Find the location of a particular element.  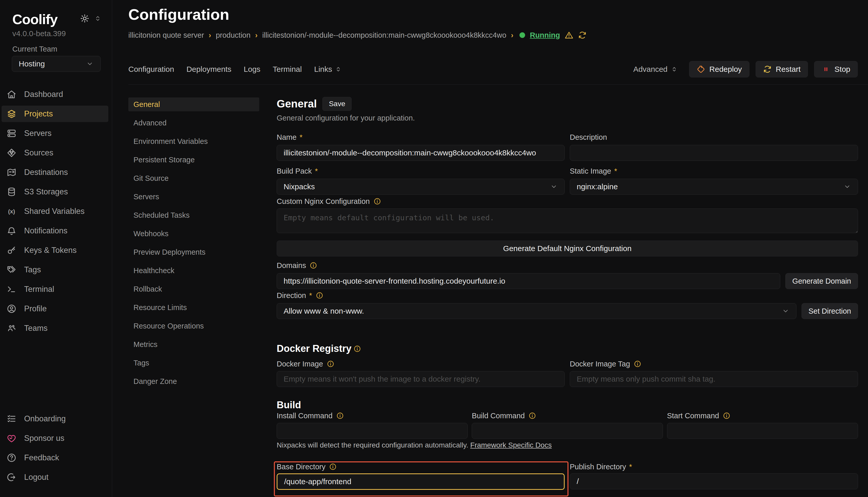

subnav-item-persistent-storage: Persistent Storage is located at coordinates (194, 160).